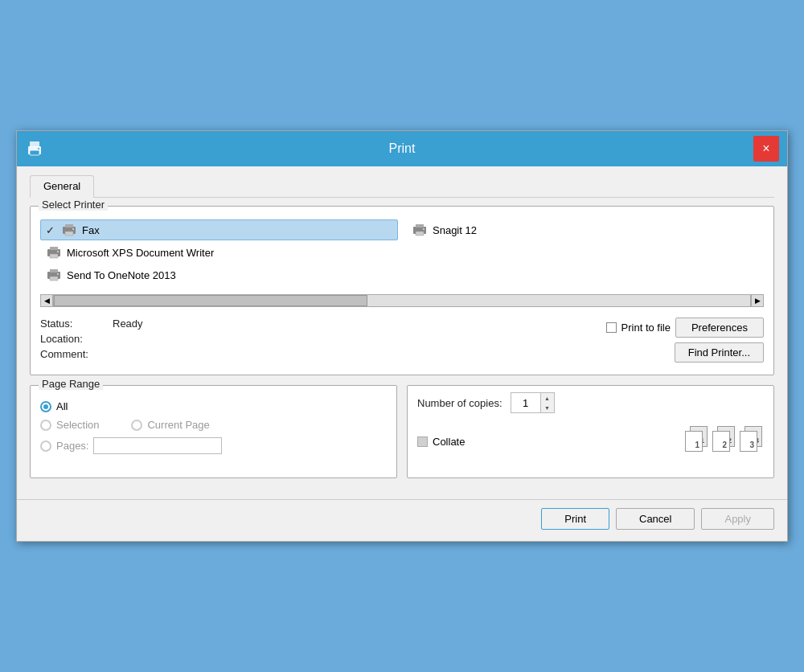 The height and width of the screenshot is (672, 804). What do you see at coordinates (455, 230) in the screenshot?
I see `printer-name-snagit12: Snagit 12` at bounding box center [455, 230].